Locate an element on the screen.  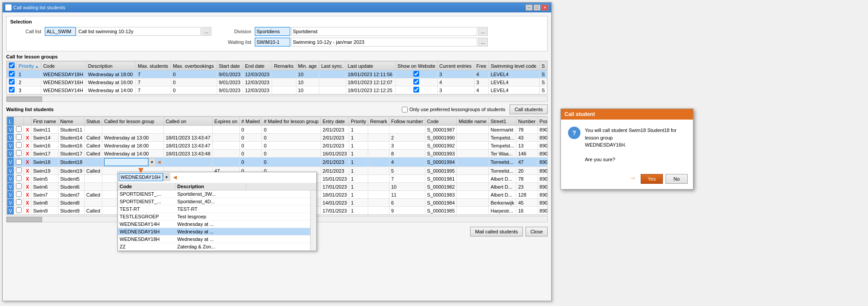
division-dots-button: ... is located at coordinates (483, 31).